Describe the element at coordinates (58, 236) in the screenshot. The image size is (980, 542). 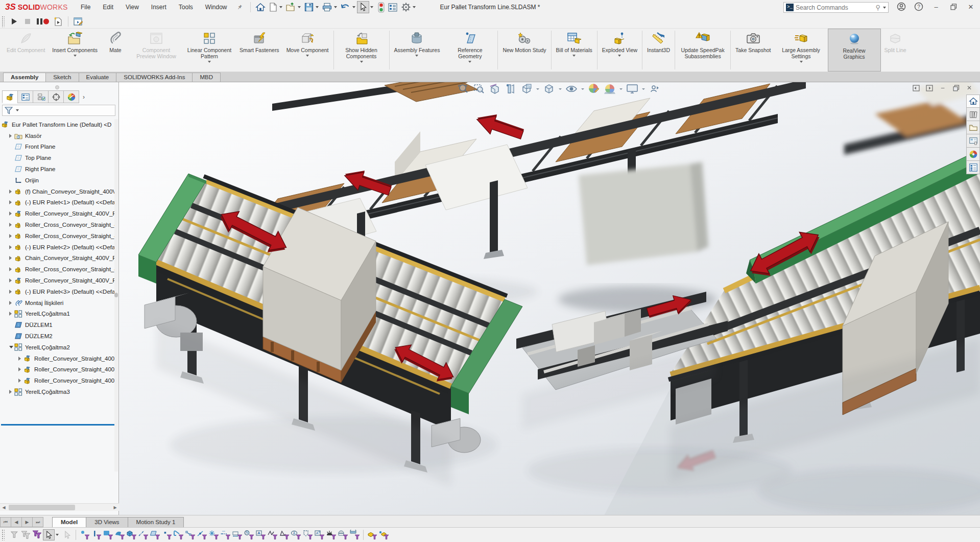
I see `tree-item-roller-cross-2: Roller_Cross_Conveyor_Straight_4` at that location.